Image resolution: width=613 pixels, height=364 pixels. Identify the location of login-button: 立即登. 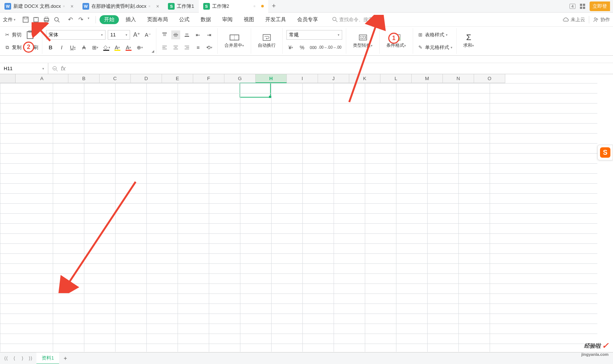
(600, 6).